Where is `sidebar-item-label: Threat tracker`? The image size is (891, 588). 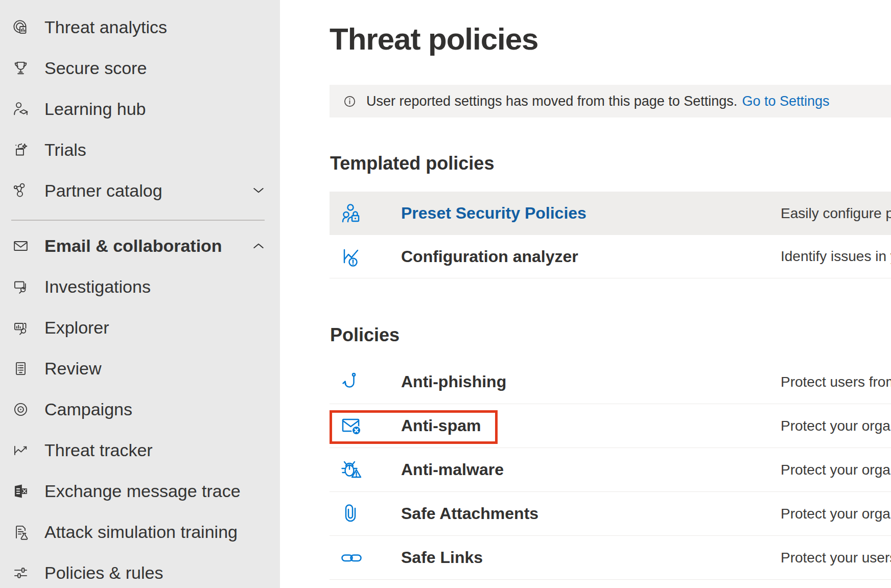 sidebar-item-label: Threat tracker is located at coordinates (99, 451).